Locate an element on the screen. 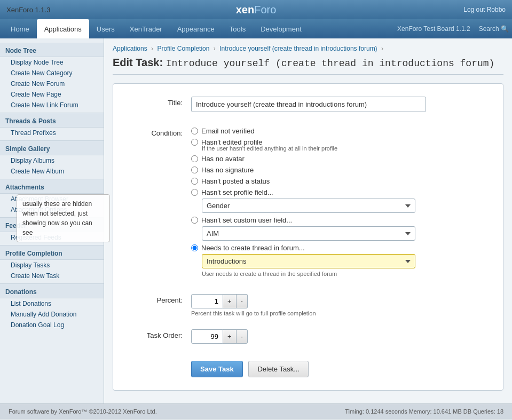 This screenshot has height=420, width=512. condition-has-no-avatar: Has no avatar is located at coordinates (343, 159).